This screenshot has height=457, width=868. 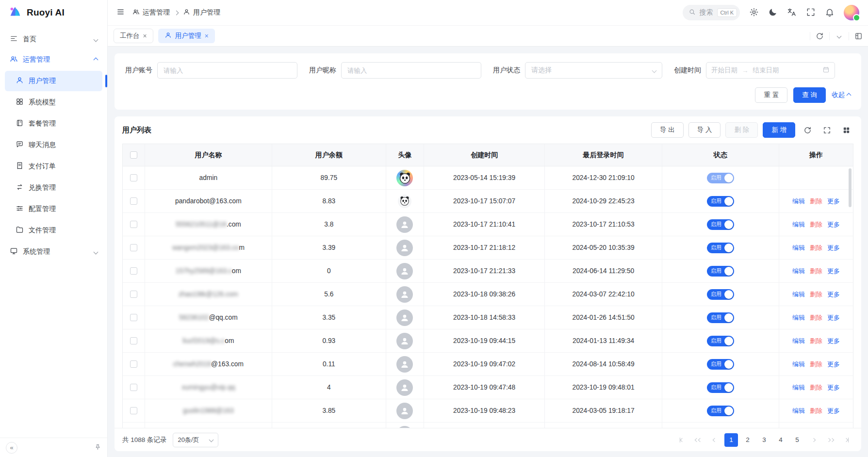 I want to click on page-button-5: 5, so click(x=797, y=440).